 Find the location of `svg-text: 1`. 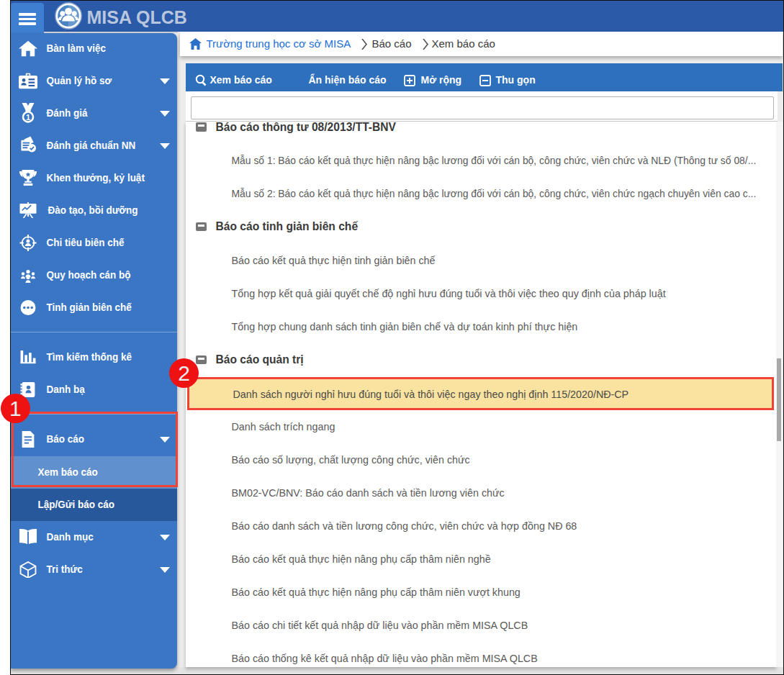

svg-text: 1 is located at coordinates (27, 117).